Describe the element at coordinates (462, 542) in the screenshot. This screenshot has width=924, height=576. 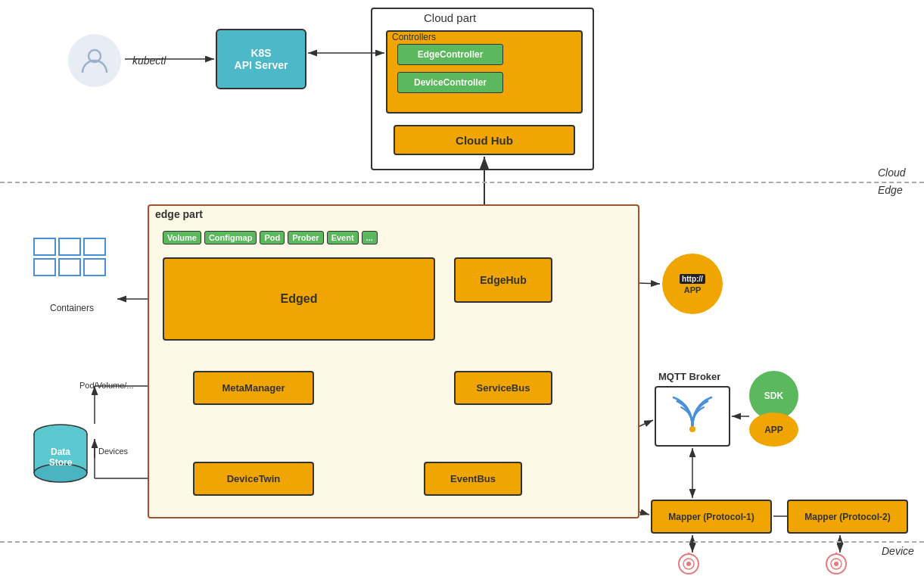
I see `edge-device-divider` at that location.